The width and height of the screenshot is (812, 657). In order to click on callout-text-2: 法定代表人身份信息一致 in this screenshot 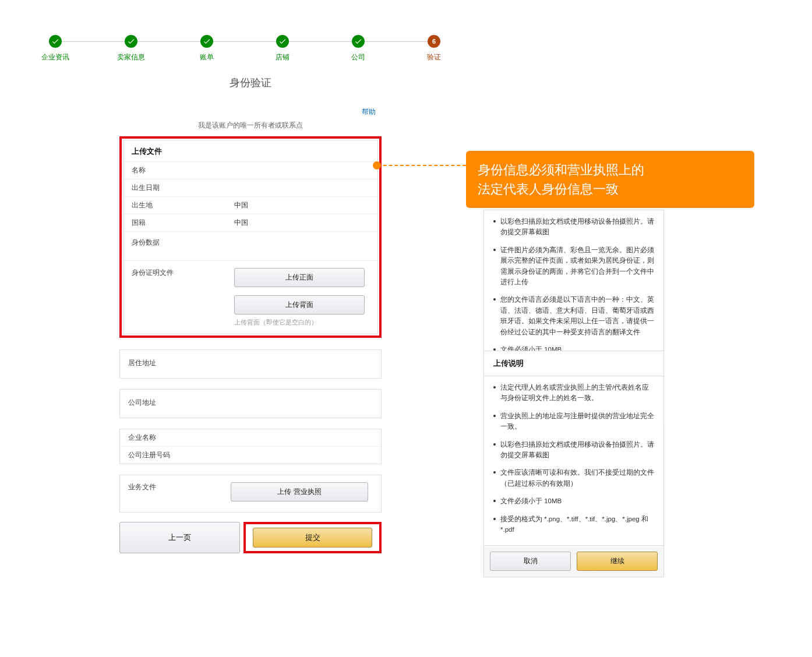, I will do `click(610, 189)`.